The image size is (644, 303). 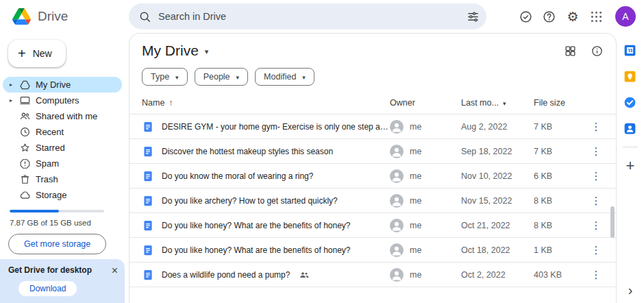 What do you see at coordinates (597, 51) in the screenshot?
I see `info-icon` at bounding box center [597, 51].